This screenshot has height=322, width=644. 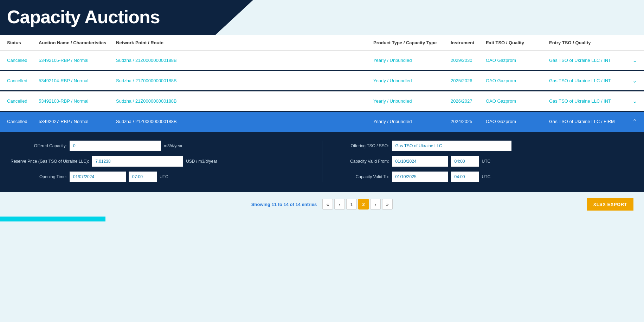 What do you see at coordinates (173, 146) in the screenshot?
I see `offered-capacity-unit: m3/d/year` at bounding box center [173, 146].